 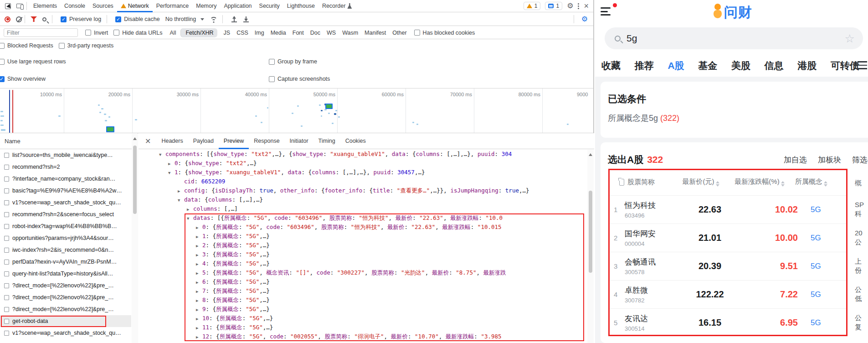 What do you see at coordinates (33, 62) in the screenshot?
I see `use-large-rows-checkbox: Use large request rows` at bounding box center [33, 62].